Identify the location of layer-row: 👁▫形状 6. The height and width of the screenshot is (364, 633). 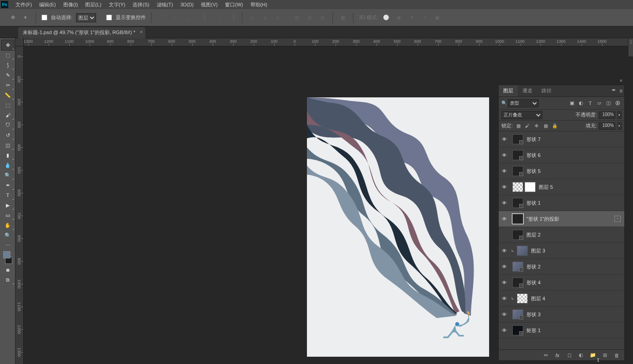
(562, 156).